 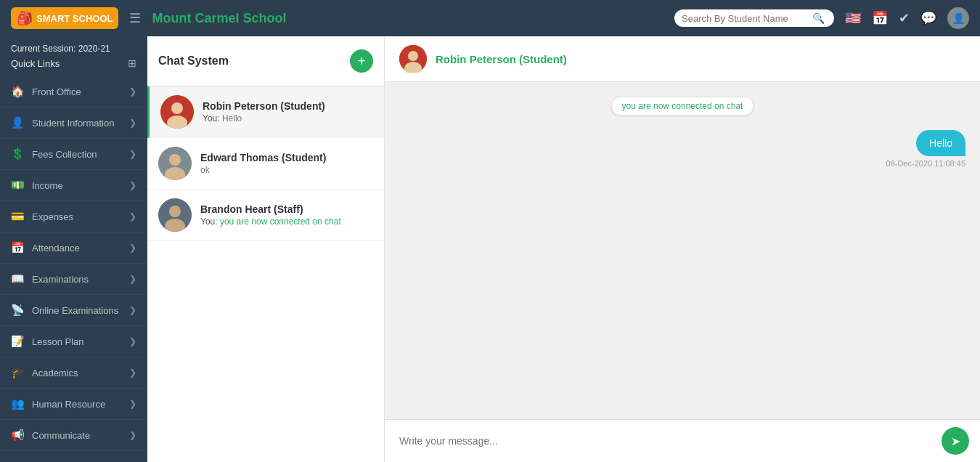 What do you see at coordinates (17, 341) in the screenshot?
I see `lesson-plan-icon: 📝` at bounding box center [17, 341].